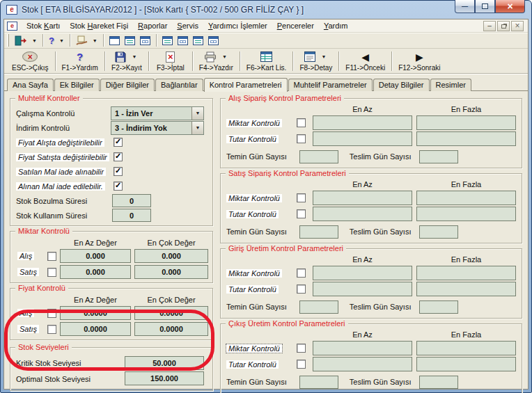 The height and width of the screenshot is (393, 532). Describe the element at coordinates (490, 26) in the screenshot. I see `mdi-minimize-button` at that location.